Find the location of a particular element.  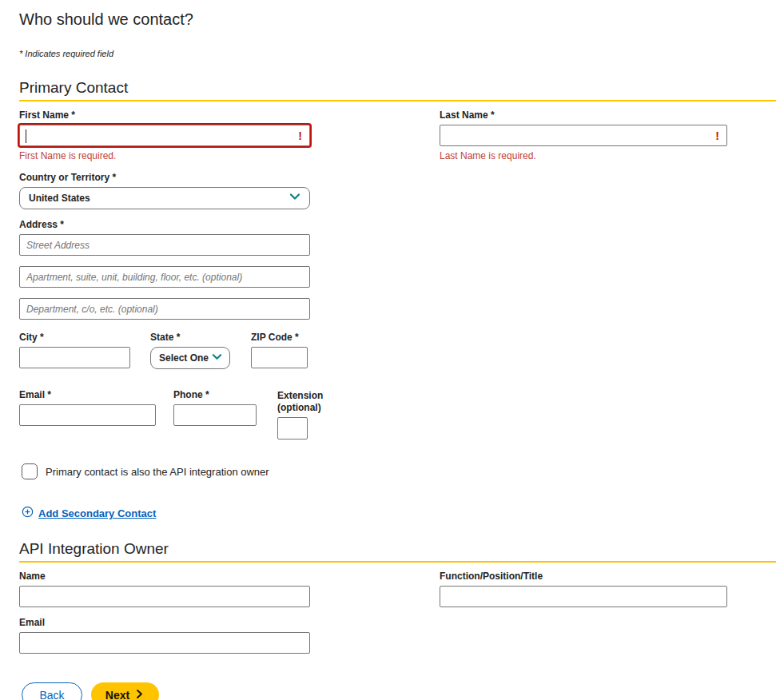

page-title: Who should we contact? is located at coordinates (398, 19).